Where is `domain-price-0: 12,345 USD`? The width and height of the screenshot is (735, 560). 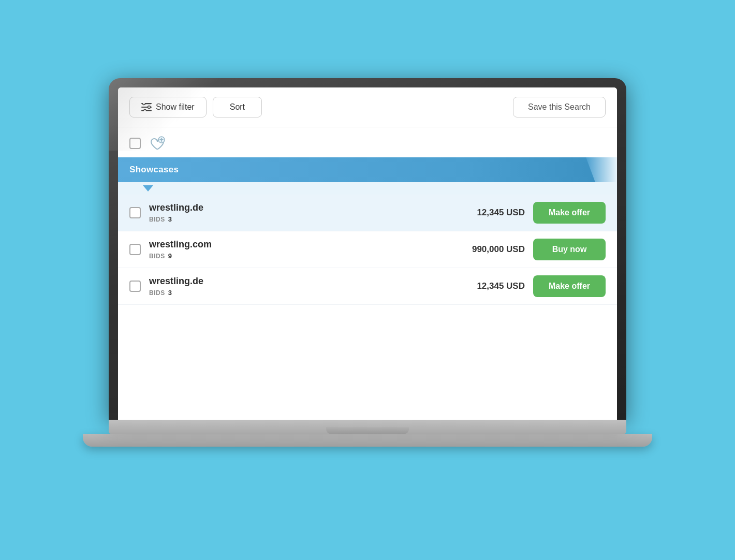
domain-price-0: 12,345 USD is located at coordinates (486, 213).